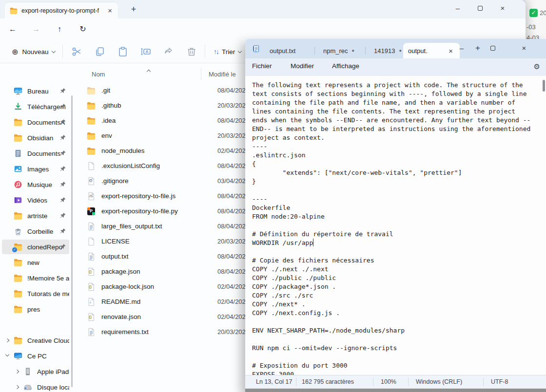 The image size is (546, 392). I want to click on sidebar-item-bureau: Bureau, so click(36, 91).